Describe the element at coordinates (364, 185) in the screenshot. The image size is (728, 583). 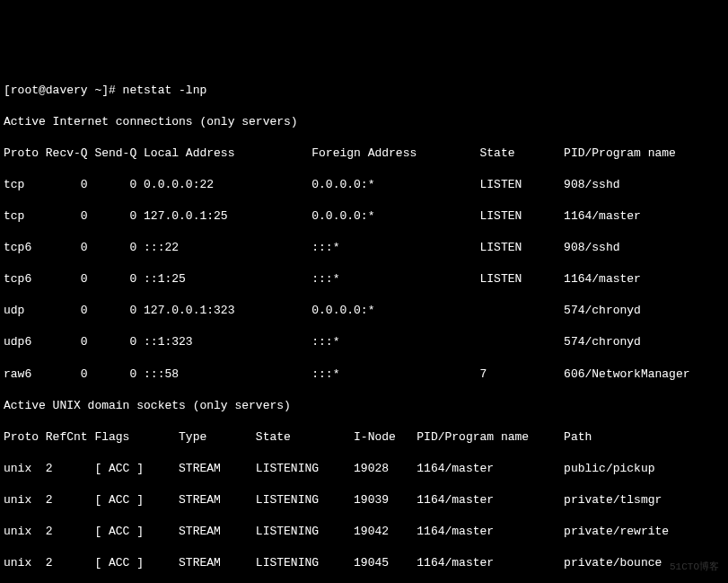
I see `inet-row: tcp 0 0 0.0.0.0:22 0.0.0.0:* LISTEN 908/…` at that location.